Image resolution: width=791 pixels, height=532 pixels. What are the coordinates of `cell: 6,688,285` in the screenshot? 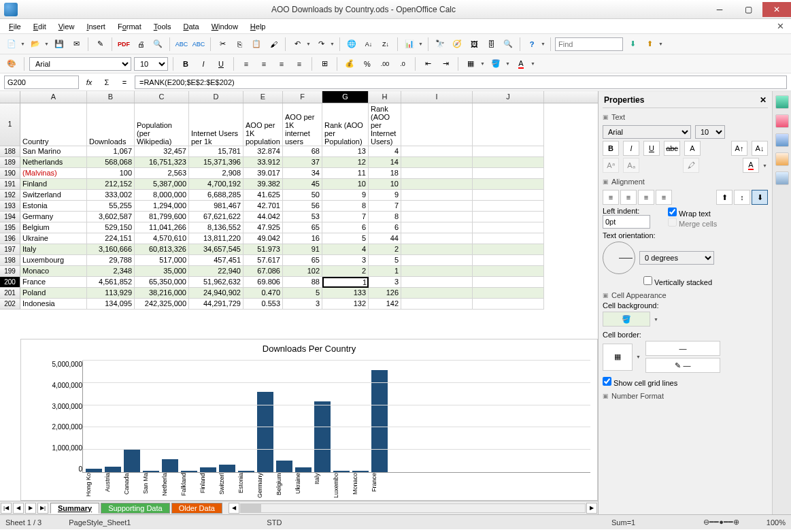 It's located at (216, 195).